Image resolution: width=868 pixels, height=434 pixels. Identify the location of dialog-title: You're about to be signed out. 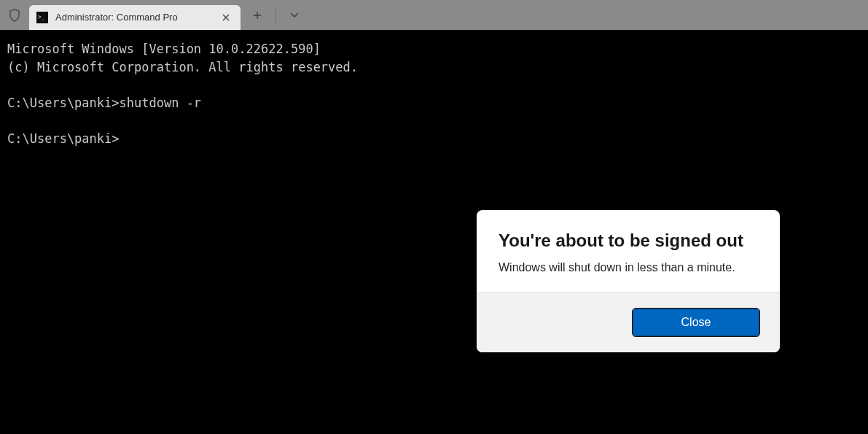
(628, 241).